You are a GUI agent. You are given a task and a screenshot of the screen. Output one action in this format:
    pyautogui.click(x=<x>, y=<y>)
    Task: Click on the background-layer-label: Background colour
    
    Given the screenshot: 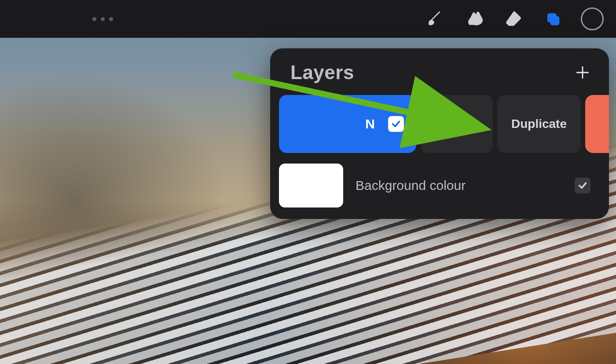 What is the action you would take?
    pyautogui.click(x=459, y=186)
    